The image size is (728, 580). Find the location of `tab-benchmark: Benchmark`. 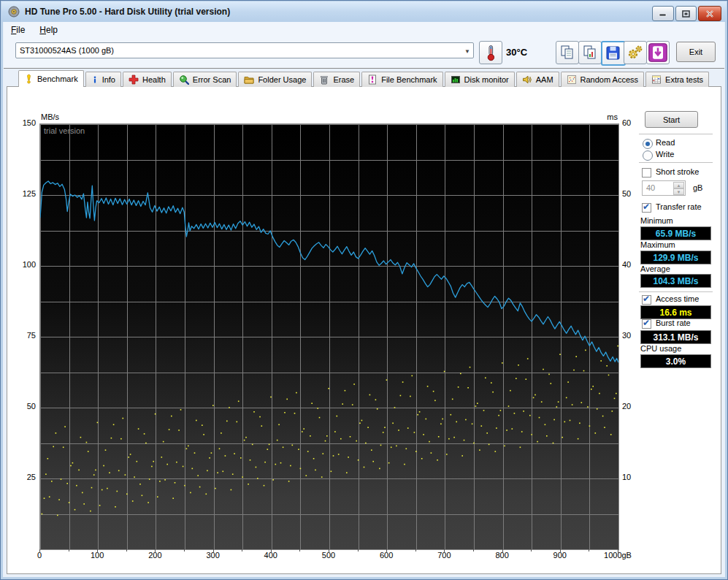

tab-benchmark: Benchmark is located at coordinates (51, 79).